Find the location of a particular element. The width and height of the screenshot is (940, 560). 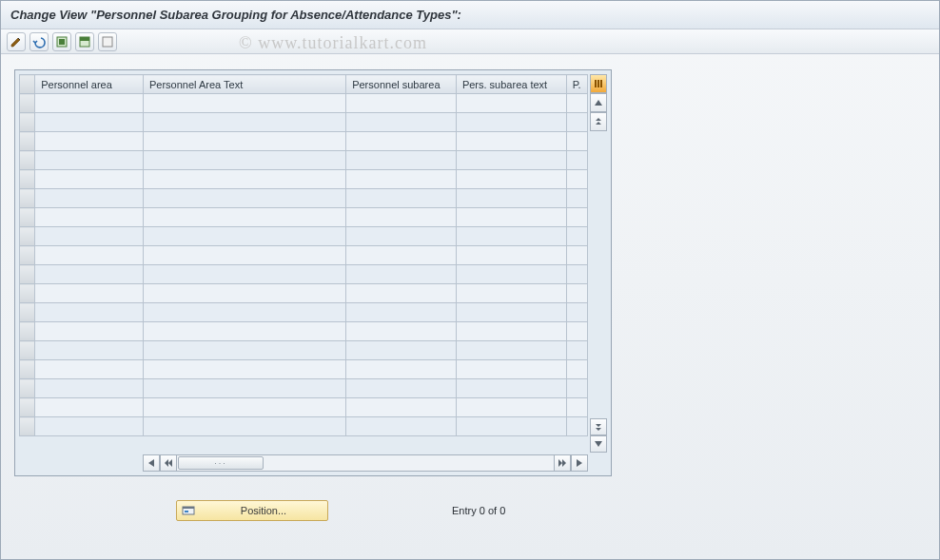

deselect-all-button is located at coordinates (108, 42).